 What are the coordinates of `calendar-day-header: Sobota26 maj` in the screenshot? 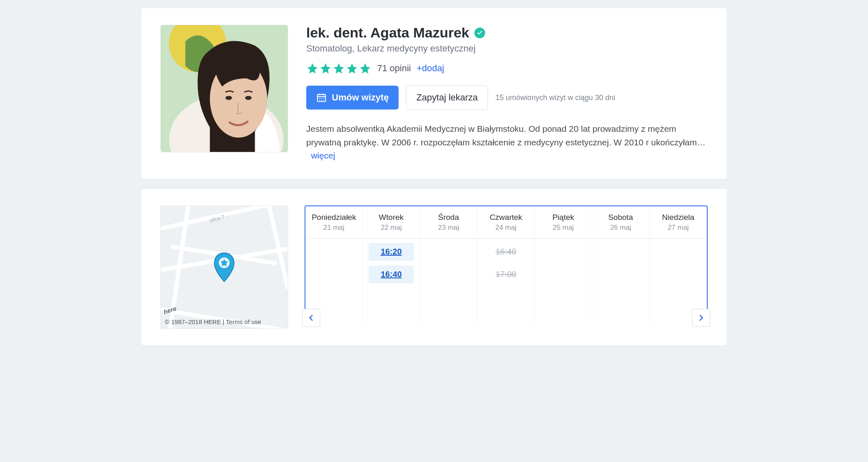 It's located at (621, 222).